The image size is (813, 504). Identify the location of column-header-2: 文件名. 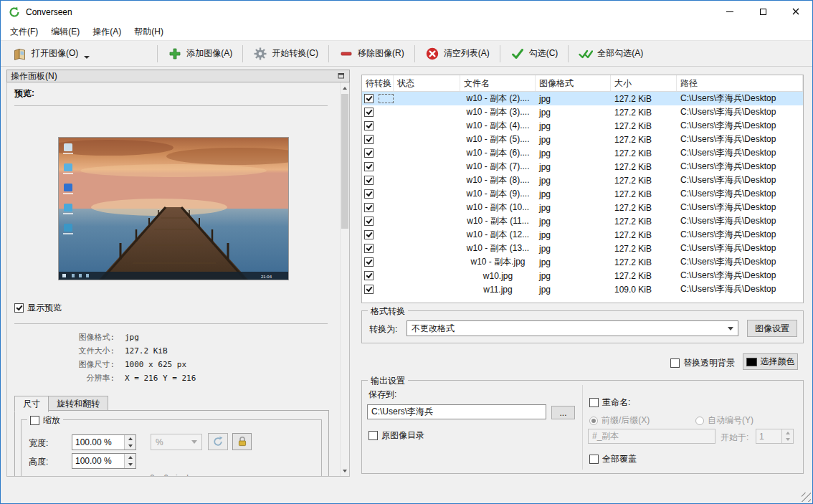
(498, 83).